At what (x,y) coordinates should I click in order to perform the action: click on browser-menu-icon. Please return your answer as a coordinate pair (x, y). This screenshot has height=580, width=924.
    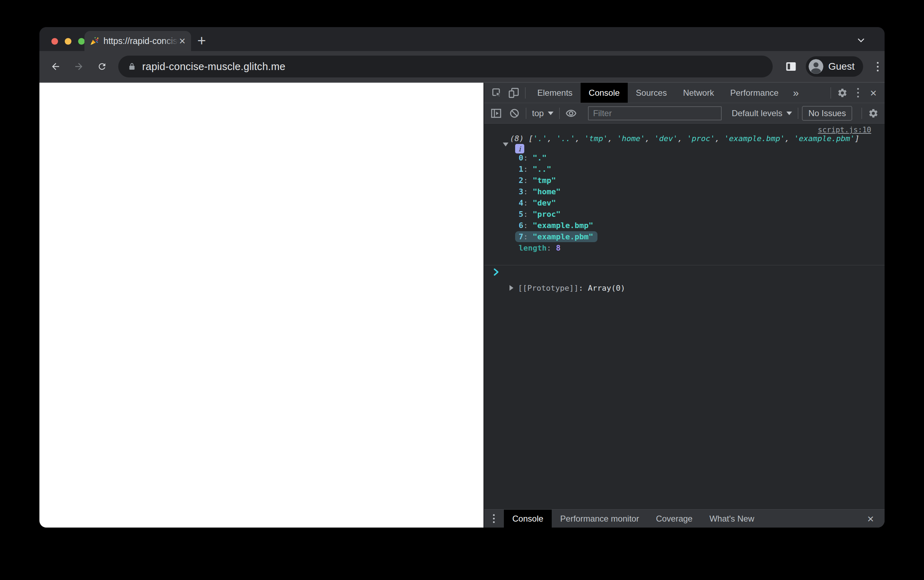
    Looking at the image, I should click on (878, 66).